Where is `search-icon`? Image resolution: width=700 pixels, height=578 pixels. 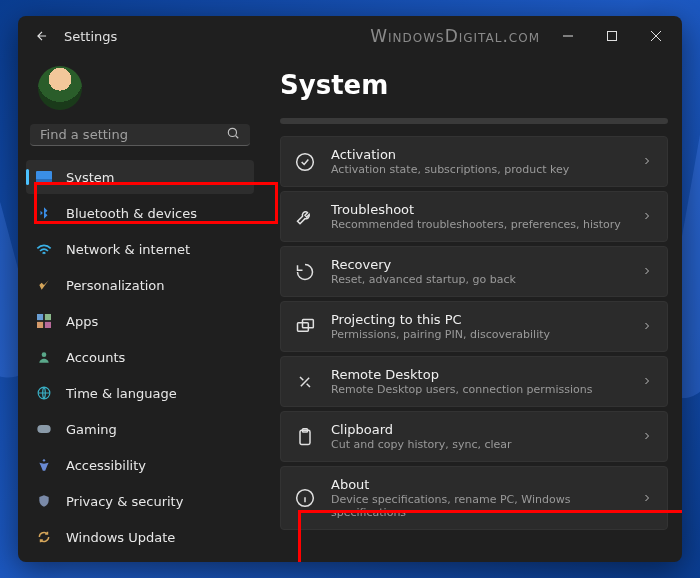
search-icon is located at coordinates (233, 134).